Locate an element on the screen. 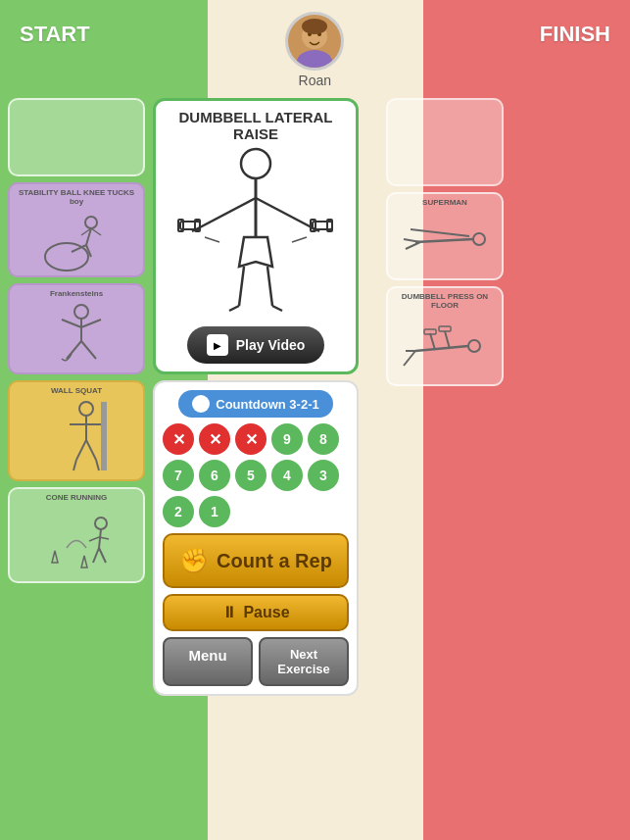  right-exercise-empty is located at coordinates (445, 142).